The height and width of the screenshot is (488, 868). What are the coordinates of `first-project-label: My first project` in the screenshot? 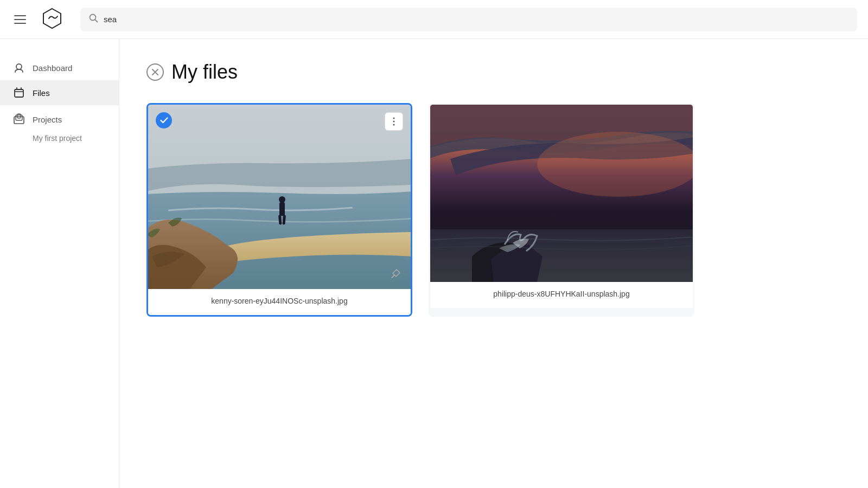 It's located at (58, 138).